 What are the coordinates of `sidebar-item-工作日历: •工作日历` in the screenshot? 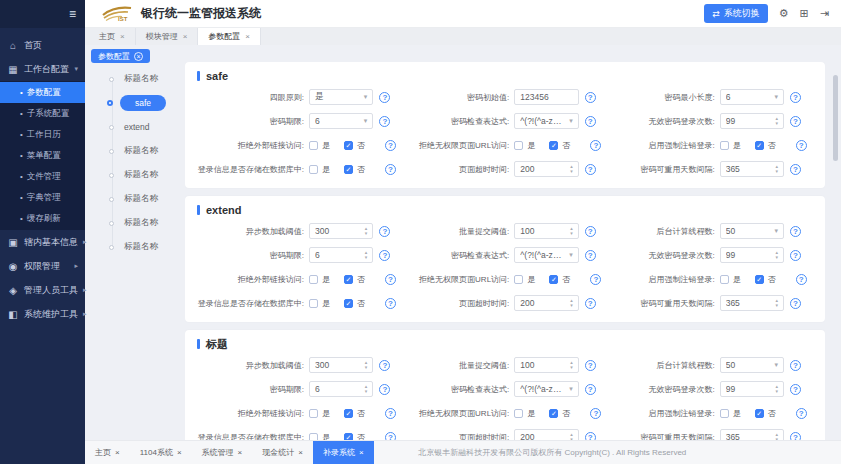 It's located at (42, 134).